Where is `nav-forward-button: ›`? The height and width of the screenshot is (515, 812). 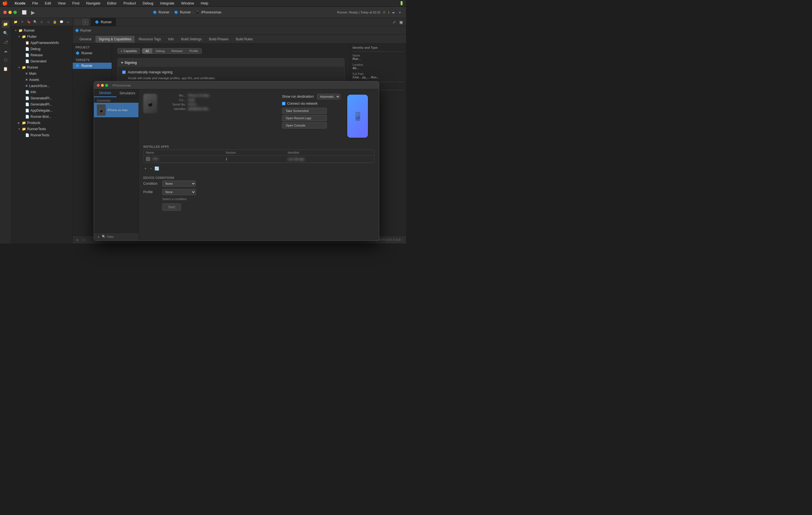 nav-forward-button: › is located at coordinates (85, 22).